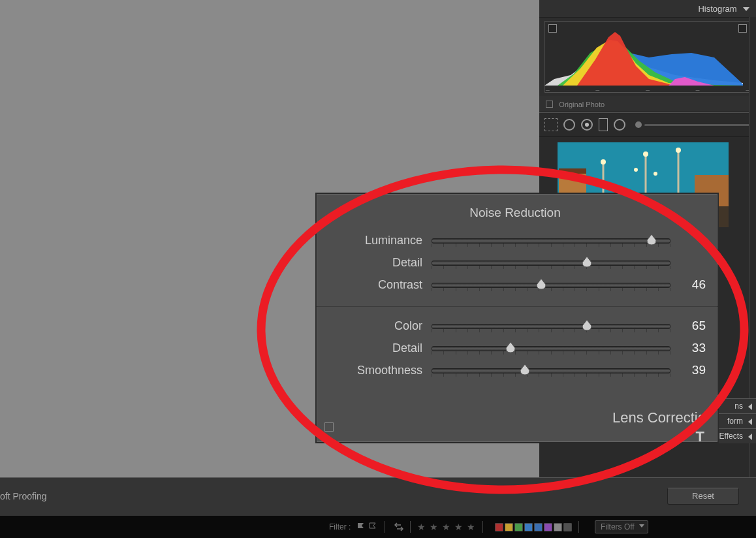 The image size is (756, 538). What do you see at coordinates (644, 54) in the screenshot?
I see `histogram-chart-icon` at bounding box center [644, 54].